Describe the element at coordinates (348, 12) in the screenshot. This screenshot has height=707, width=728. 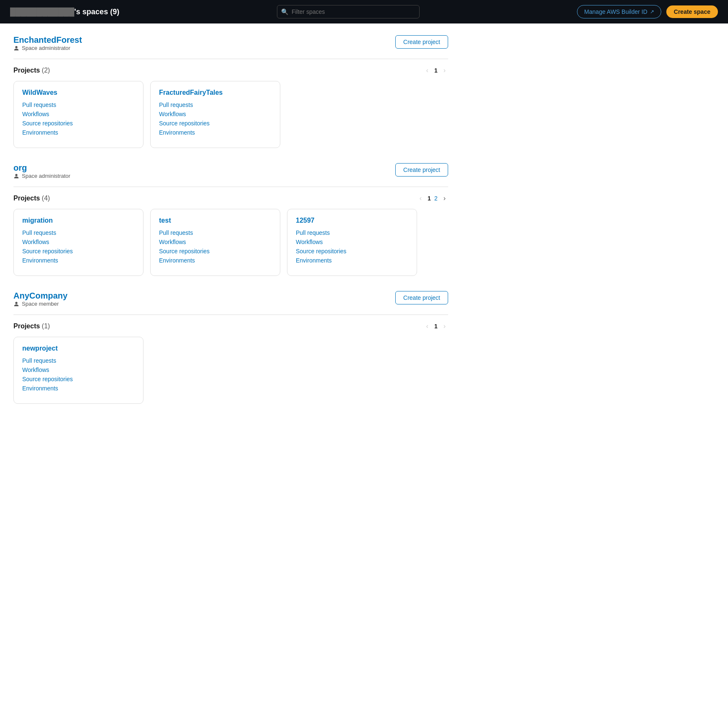
I see `search-wrapper: 🔍` at that location.